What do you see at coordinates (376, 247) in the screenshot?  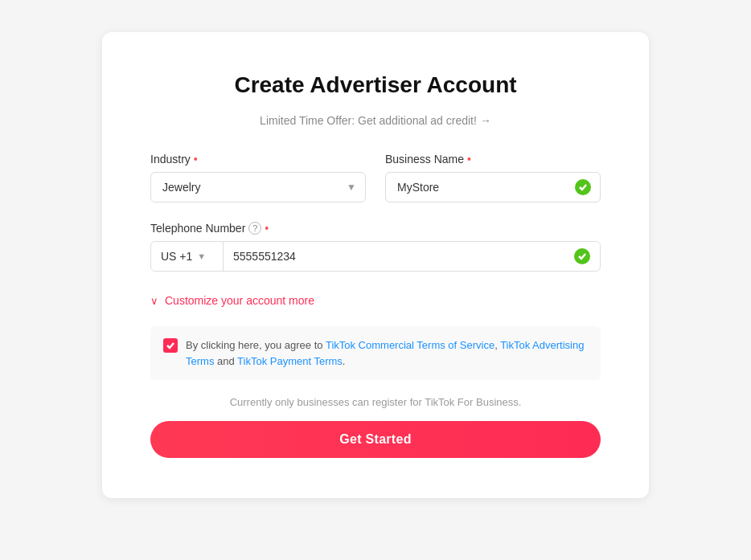 I see `telephone-group: Telephone Number ? • US +1 ▼` at bounding box center [376, 247].